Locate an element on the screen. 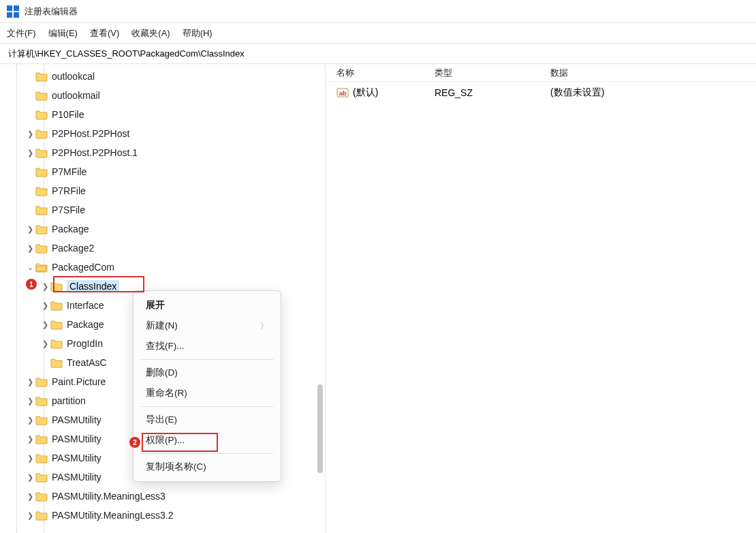 This screenshot has width=756, height=533. tree-node-label: Package2 is located at coordinates (73, 248).